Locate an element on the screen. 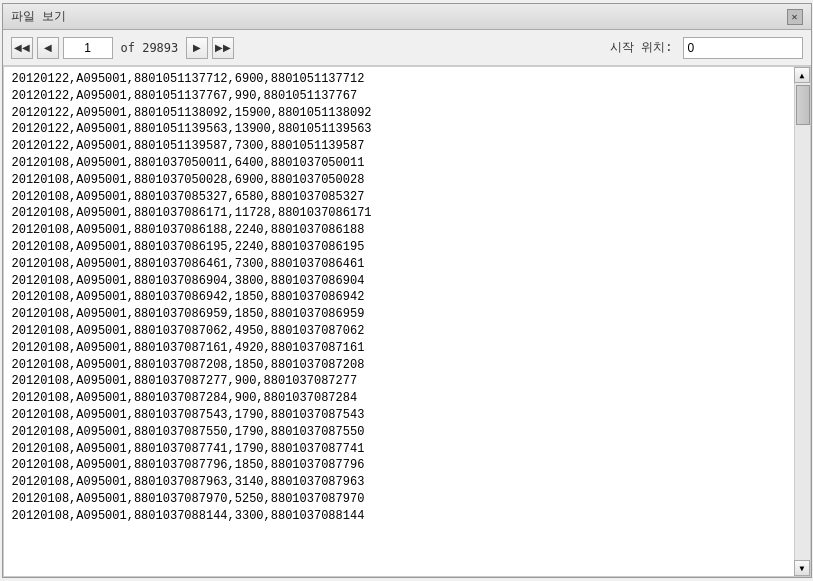 This screenshot has height=581, width=813. text-line: 20120108,A095001,8801037086188,2240,8801… is located at coordinates (399, 230).